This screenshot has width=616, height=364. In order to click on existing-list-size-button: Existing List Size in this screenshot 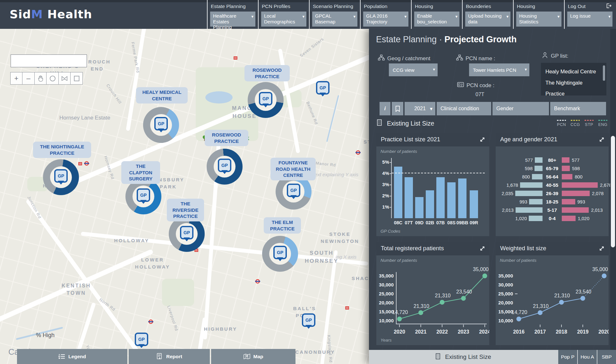, I will do `click(463, 357)`.